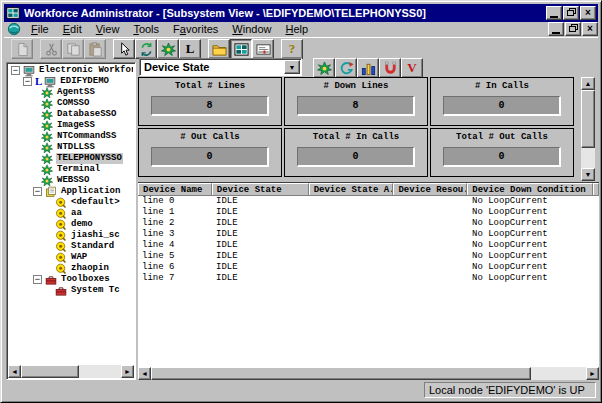 This screenshot has height=403, width=602. Describe the element at coordinates (346, 68) in the screenshot. I see `refresh-view-button` at that location.